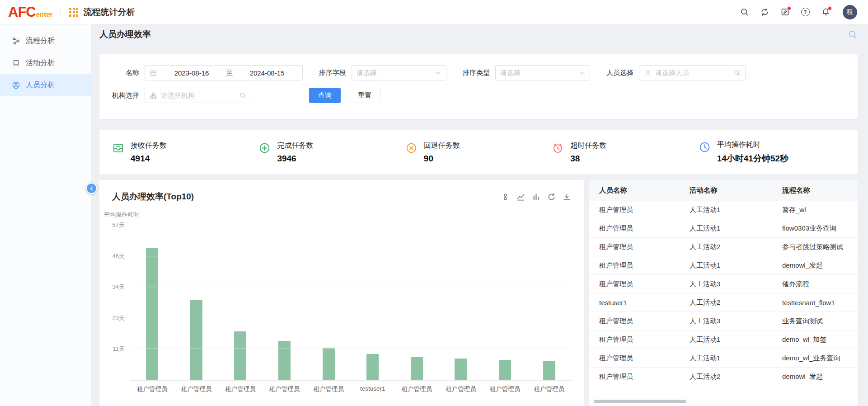 This screenshot has width=868, height=406. Describe the element at coordinates (333, 73) in the screenshot. I see `sort-field-label: 排序字段` at that location.